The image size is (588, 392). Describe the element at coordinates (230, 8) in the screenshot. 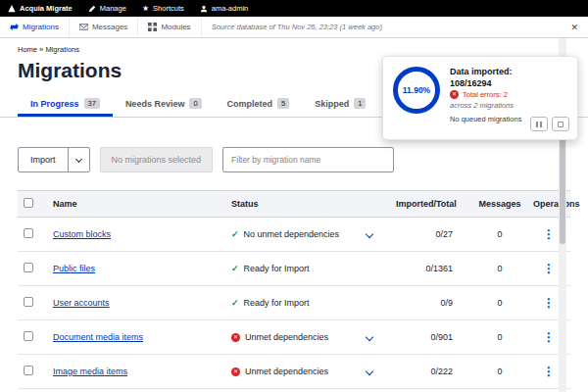

I see `user-label: ama-admin` at that location.